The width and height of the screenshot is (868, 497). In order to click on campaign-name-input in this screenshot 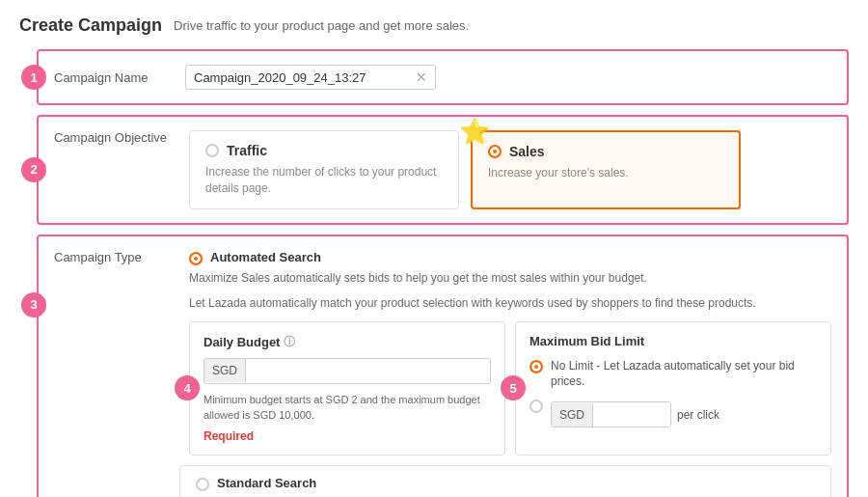, I will do `click(303, 77)`.